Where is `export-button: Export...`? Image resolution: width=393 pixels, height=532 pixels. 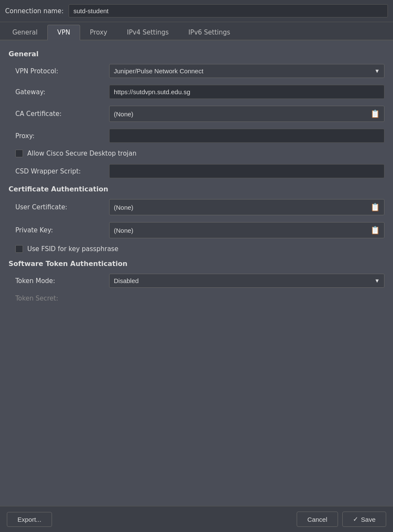 export-button: Export... is located at coordinates (29, 519).